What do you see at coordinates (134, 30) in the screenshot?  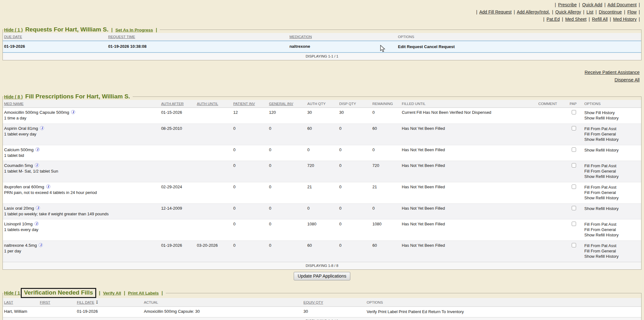 I see `set-as-in-progress-link: Set As In Progress` at bounding box center [134, 30].